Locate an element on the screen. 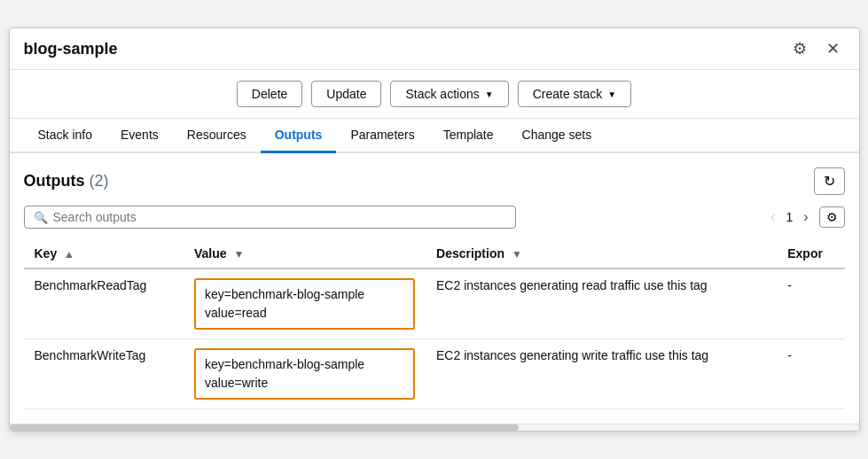 This screenshot has width=868, height=459. stack-actions-label: Stack actions is located at coordinates (442, 94).